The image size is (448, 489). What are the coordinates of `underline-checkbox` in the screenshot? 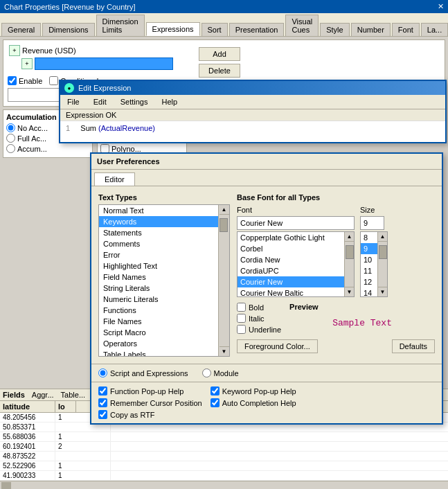 It's located at (241, 330).